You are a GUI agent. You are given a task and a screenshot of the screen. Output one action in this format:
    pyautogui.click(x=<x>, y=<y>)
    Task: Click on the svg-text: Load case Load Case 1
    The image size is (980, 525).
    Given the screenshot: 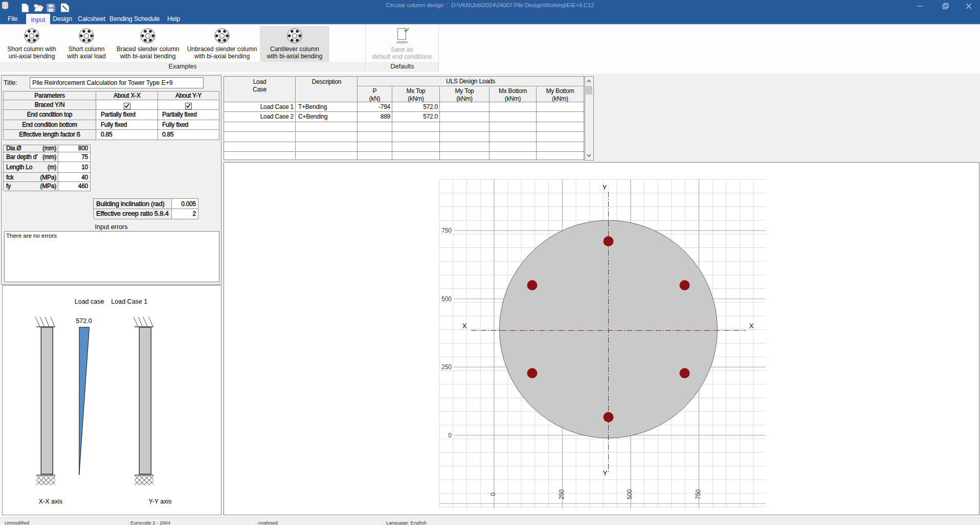 What is the action you would take?
    pyautogui.click(x=112, y=302)
    